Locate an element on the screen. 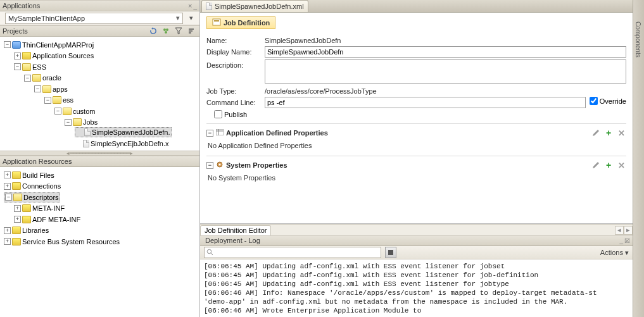  log-search-field is located at coordinates (296, 252).